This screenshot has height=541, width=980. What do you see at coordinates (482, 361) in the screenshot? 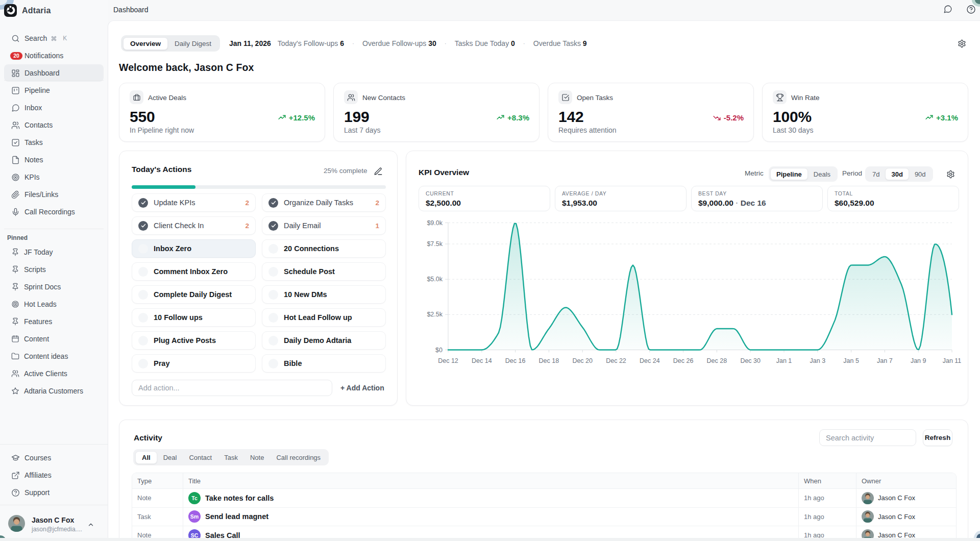
I see `svg-text: Dec 14` at bounding box center [482, 361].